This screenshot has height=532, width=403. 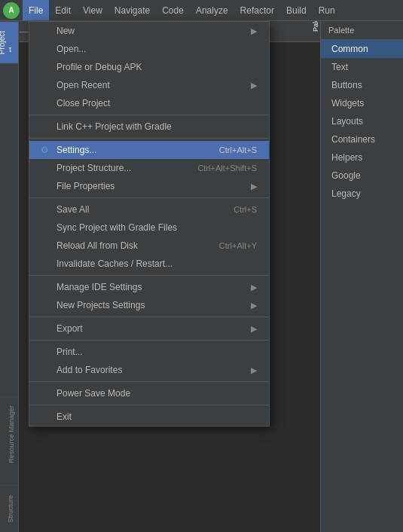 What do you see at coordinates (157, 417) in the screenshot?
I see `menu-item-exit-label: Exit` at bounding box center [157, 417].